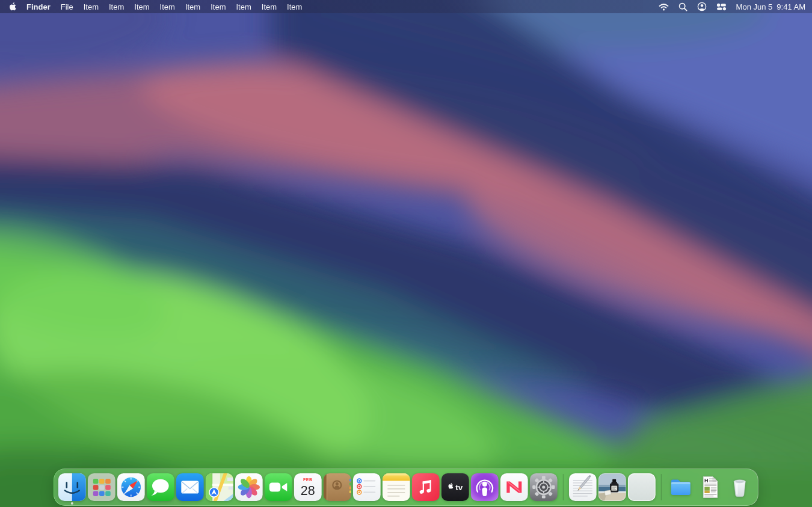 Image resolution: width=812 pixels, height=507 pixels. I want to click on dock-item-messages, so click(161, 487).